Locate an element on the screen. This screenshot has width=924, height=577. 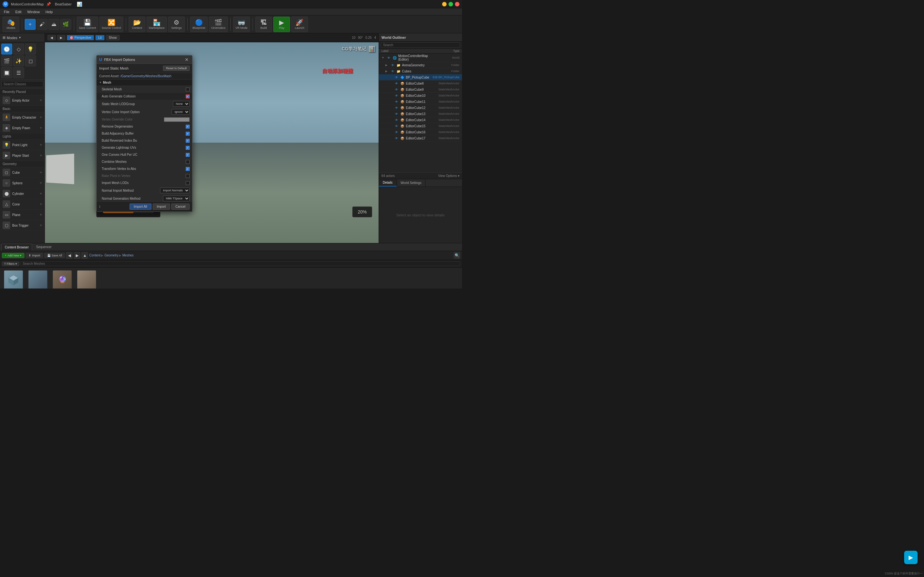
cinematic-btn: 🎬 is located at coordinates (7, 61).